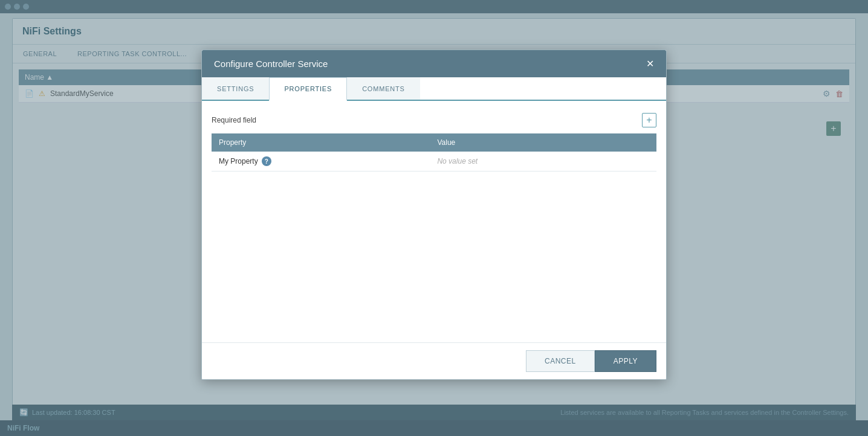 Image resolution: width=868 pixels, height=436 pixels. What do you see at coordinates (434, 143) in the screenshot?
I see `properties-table-head: Property Value` at bounding box center [434, 143].